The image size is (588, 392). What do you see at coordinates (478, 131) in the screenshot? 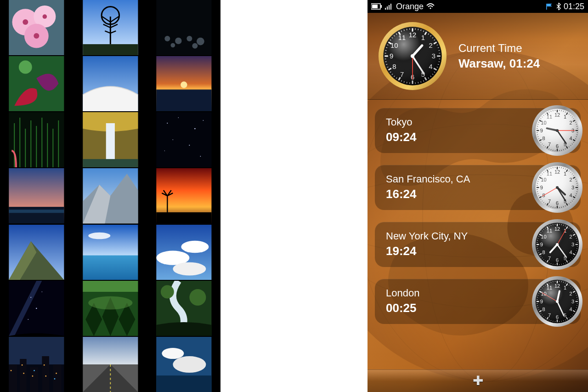
I see `world-clock-row: Tokyo 09:24 123456789101112` at bounding box center [478, 131].